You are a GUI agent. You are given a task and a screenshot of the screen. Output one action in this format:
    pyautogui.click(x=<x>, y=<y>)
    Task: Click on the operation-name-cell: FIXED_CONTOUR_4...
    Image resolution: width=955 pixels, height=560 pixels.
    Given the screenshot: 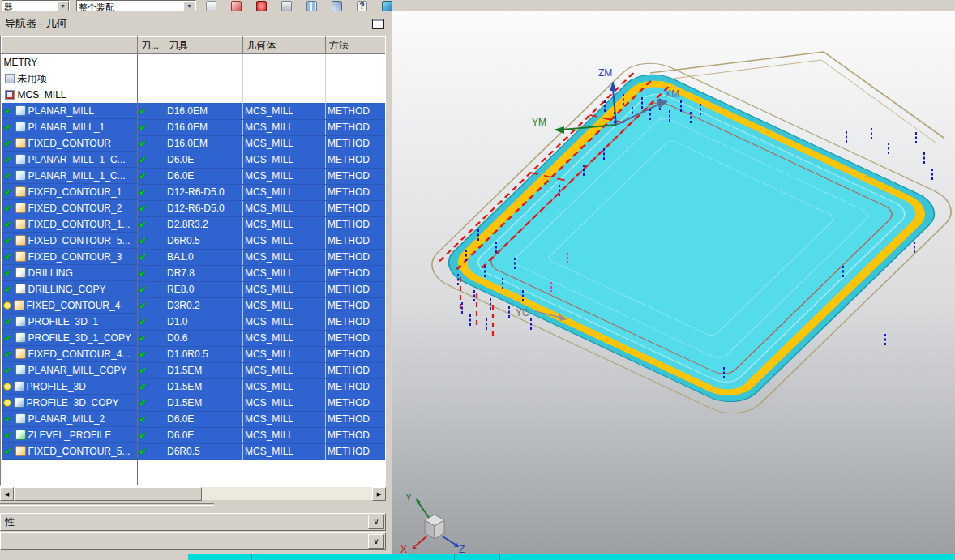 What is the action you would take?
    pyautogui.click(x=70, y=354)
    